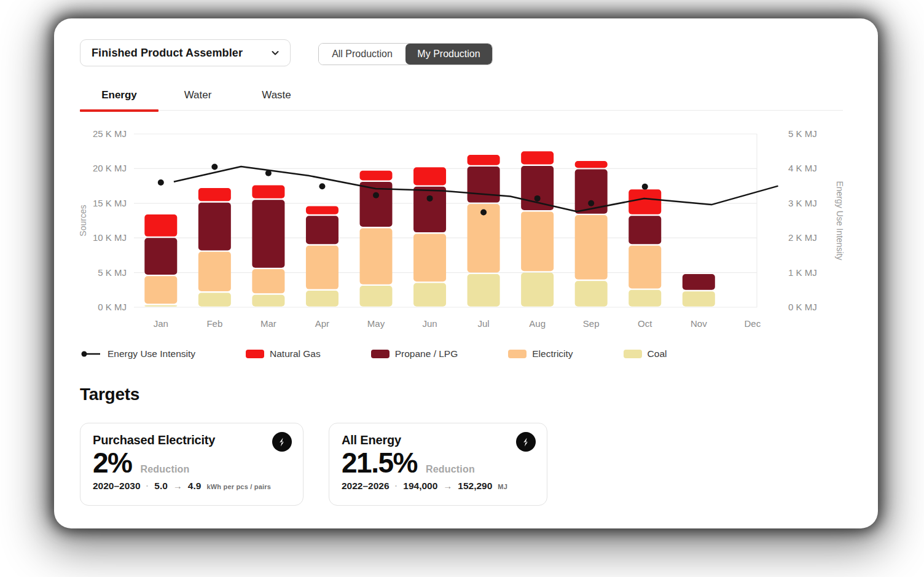  I want to click on assembler-dropdown: Finished Product Assembler, so click(186, 53).